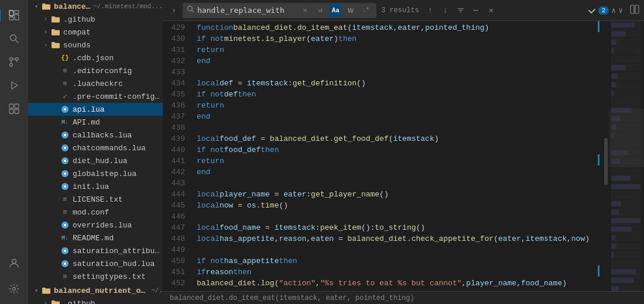 The height and width of the screenshot is (304, 644). What do you see at coordinates (65, 277) in the screenshot?
I see `txt-icon-settingtypes: ≡` at bounding box center [65, 277].